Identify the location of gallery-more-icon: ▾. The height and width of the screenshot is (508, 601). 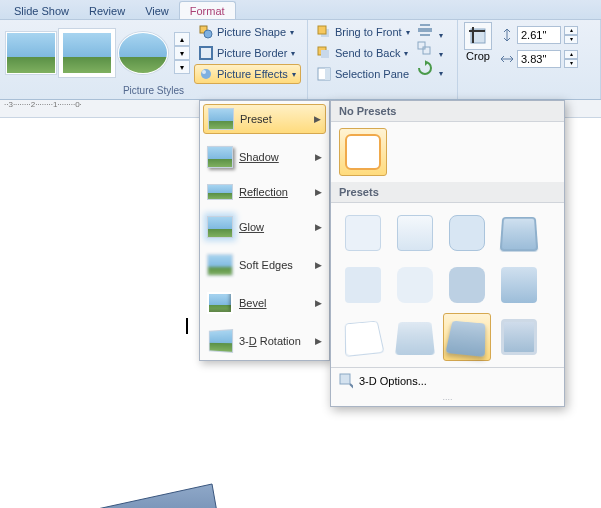
(182, 67).